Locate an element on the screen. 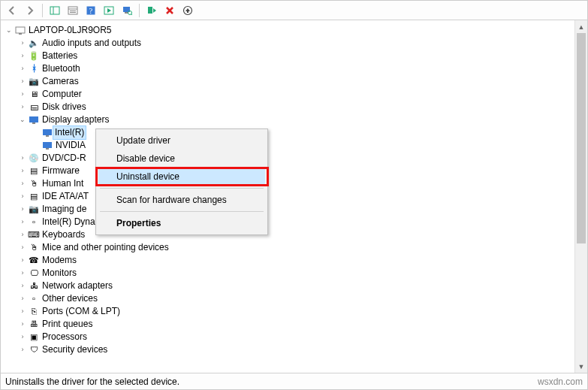  tree-item-label: Keyboards is located at coordinates (63, 234).